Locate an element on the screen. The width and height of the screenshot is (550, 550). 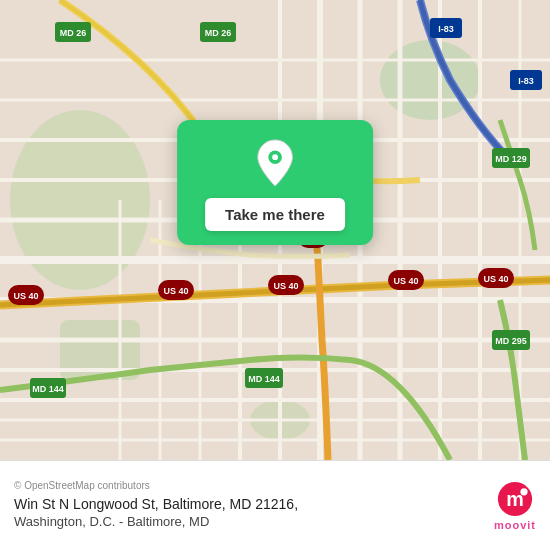
svg-text: MD 295 is located at coordinates (511, 341).